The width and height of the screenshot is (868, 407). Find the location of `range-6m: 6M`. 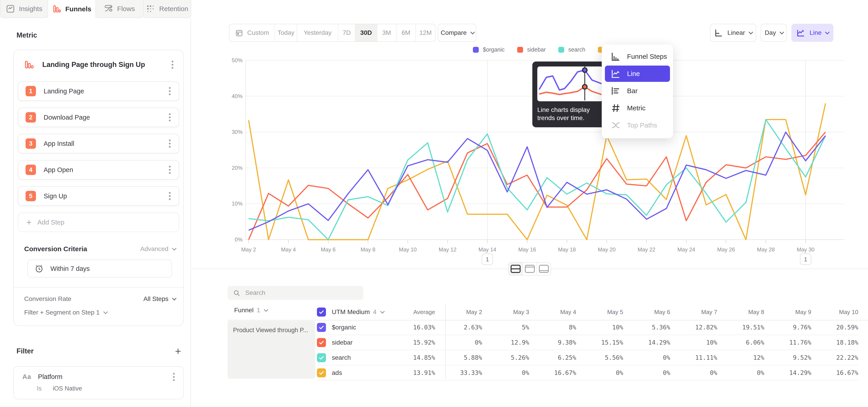

range-6m: 6M is located at coordinates (406, 33).